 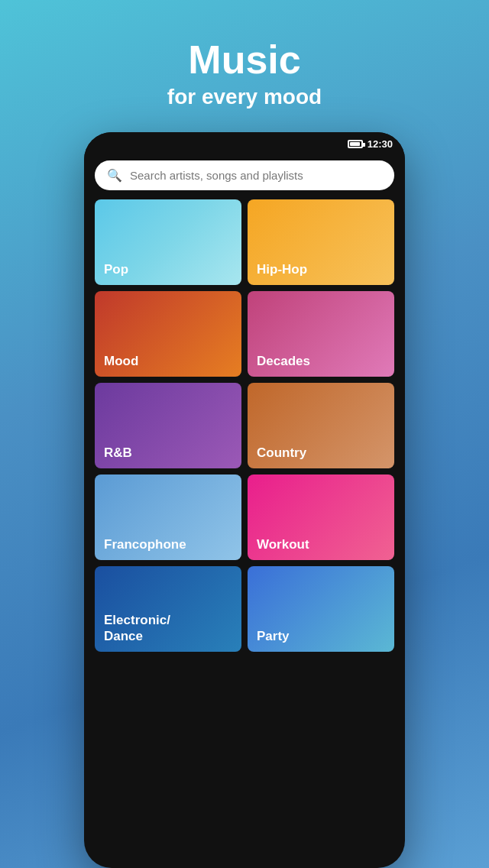 What do you see at coordinates (282, 270) in the screenshot?
I see `genre-label-hiphop: Hip-Hop` at bounding box center [282, 270].